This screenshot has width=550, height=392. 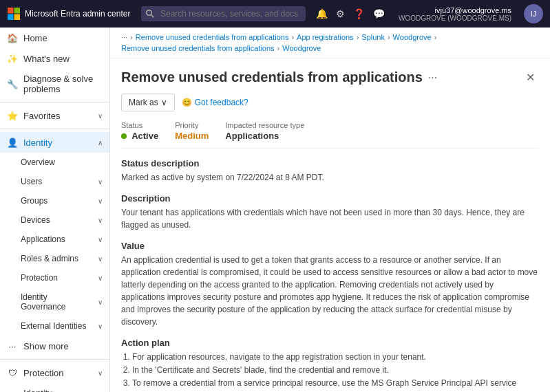 What do you see at coordinates (55, 201) in the screenshot?
I see `sidebar-item-groups: Groups ∨` at bounding box center [55, 201].